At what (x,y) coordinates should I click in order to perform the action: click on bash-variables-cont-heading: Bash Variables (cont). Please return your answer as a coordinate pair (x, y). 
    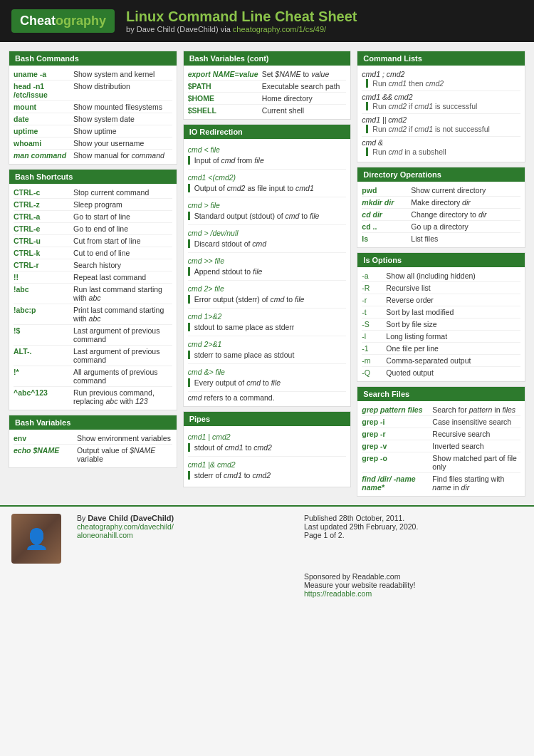
    Looking at the image, I should click on (268, 58).